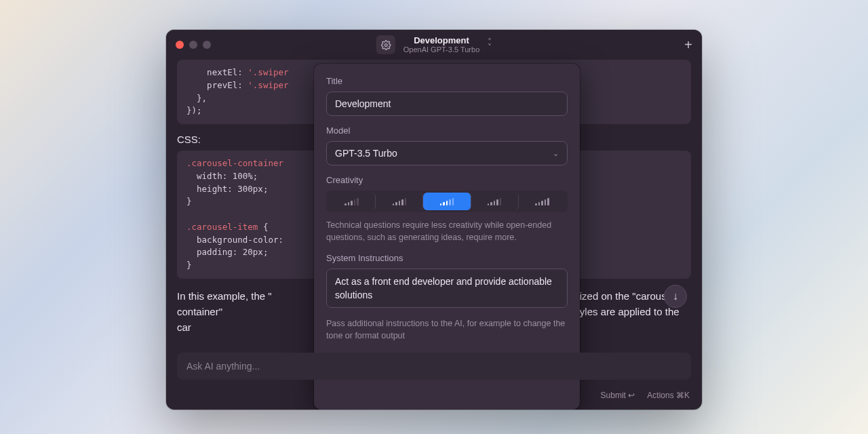 Image resolution: width=868 pixels, height=434 pixels. I want to click on submit-hint: Submit ↩, so click(618, 395).